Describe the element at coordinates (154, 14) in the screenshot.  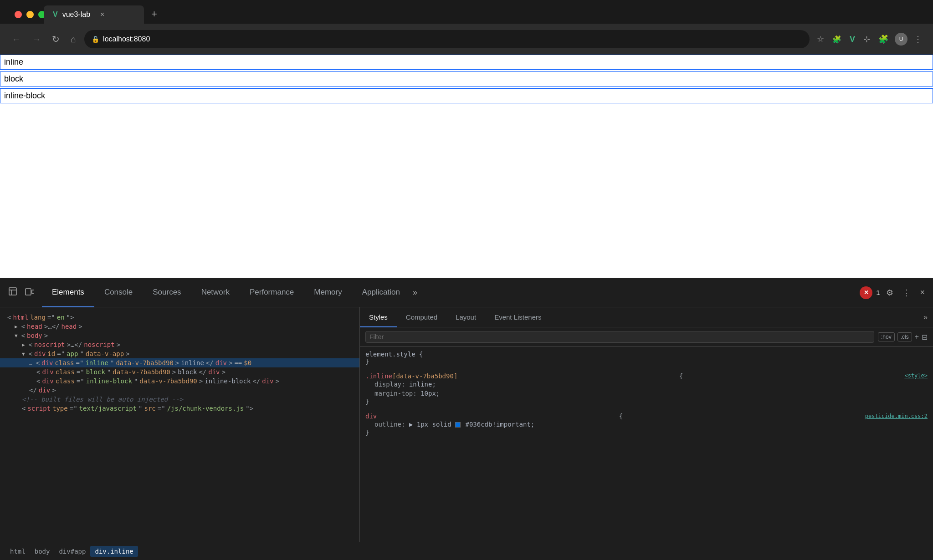
I see `new-tab-button: +` at that location.